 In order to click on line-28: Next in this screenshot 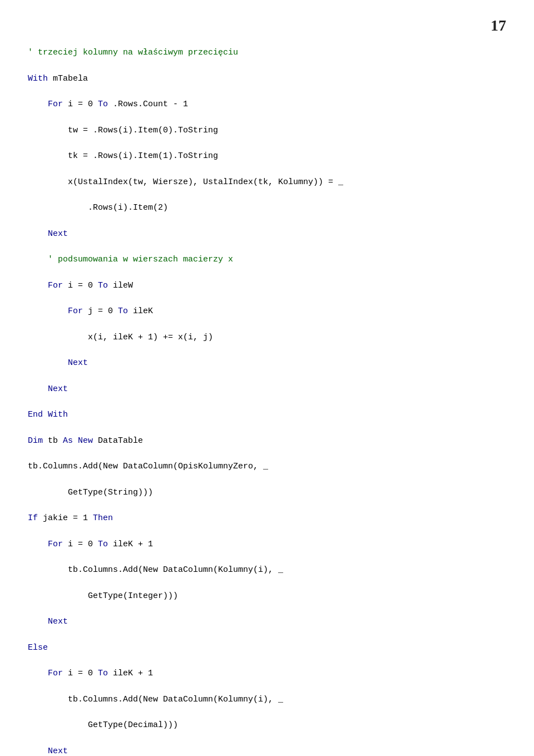, I will do `click(267, 750)`.